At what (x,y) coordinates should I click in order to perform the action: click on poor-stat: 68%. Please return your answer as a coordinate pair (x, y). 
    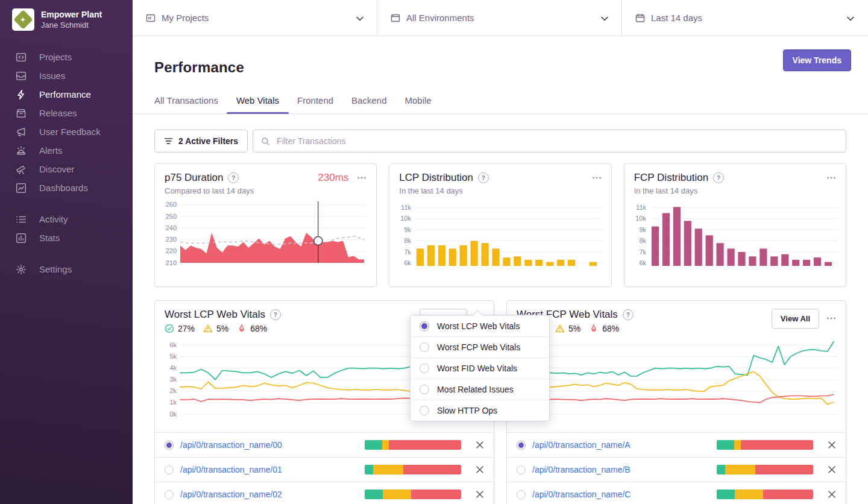
    Looking at the image, I should click on (604, 329).